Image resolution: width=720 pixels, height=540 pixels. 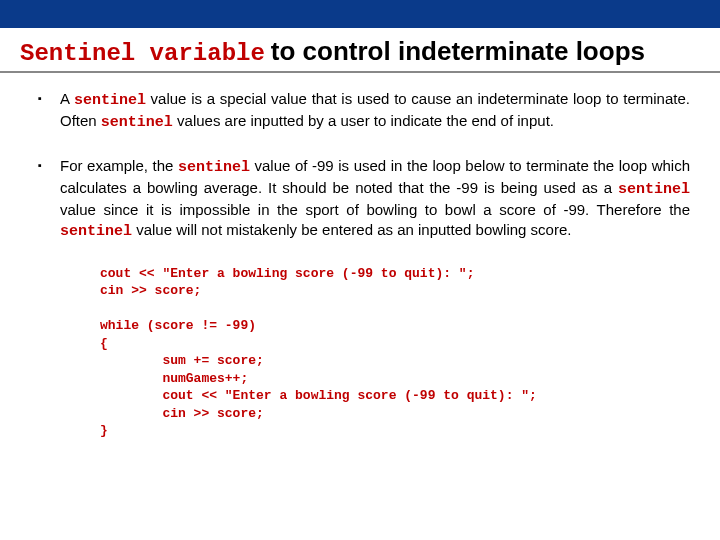 I want to click on list-item: A sentinel value is a special value that…, so click(x=360, y=112).